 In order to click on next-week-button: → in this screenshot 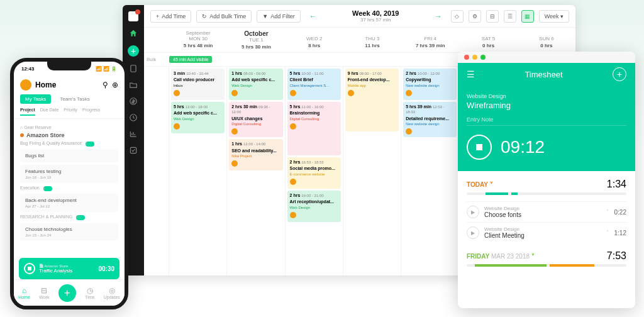, I will do `click(438, 16)`.